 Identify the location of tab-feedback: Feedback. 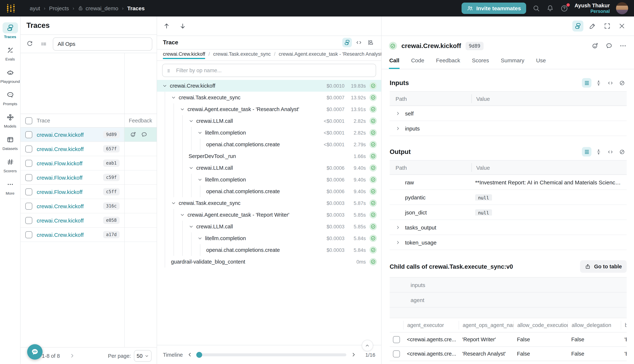
(448, 62).